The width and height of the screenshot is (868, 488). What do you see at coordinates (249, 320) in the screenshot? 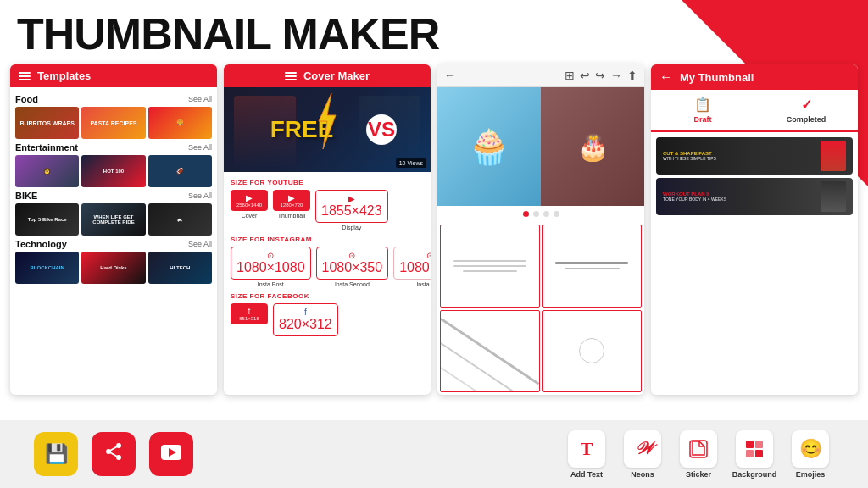
I see `size-fb-cover: f 851×315` at bounding box center [249, 320].